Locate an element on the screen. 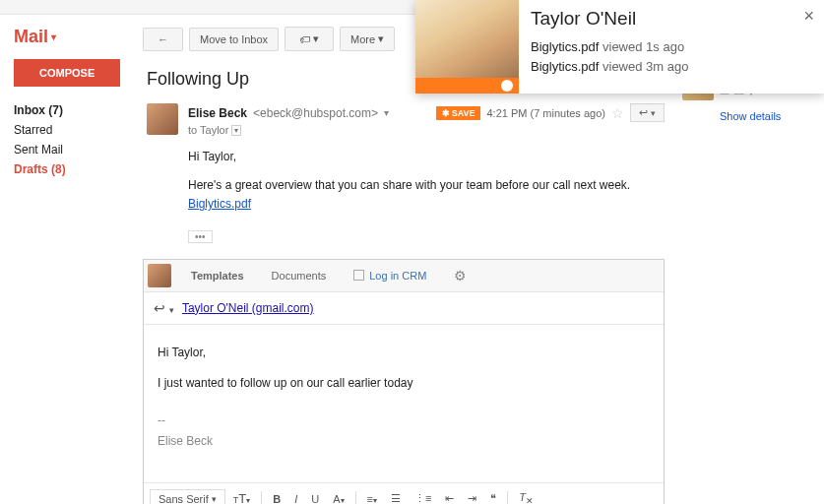 Image resolution: width=824 pixels, height=504 pixels. compose-tabs: Templates Documents Log in CRM ⚙ is located at coordinates (404, 276).